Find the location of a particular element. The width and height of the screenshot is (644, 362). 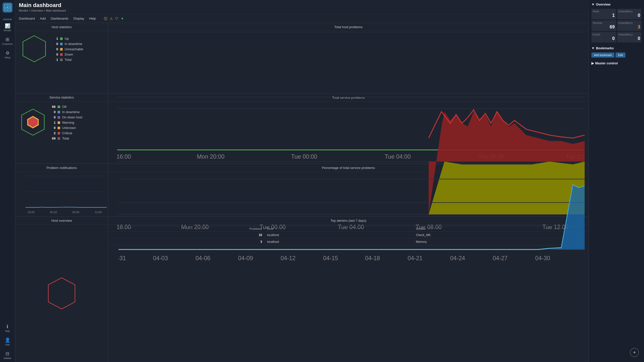

nav-icon-filter: ▼ is located at coordinates (122, 19).